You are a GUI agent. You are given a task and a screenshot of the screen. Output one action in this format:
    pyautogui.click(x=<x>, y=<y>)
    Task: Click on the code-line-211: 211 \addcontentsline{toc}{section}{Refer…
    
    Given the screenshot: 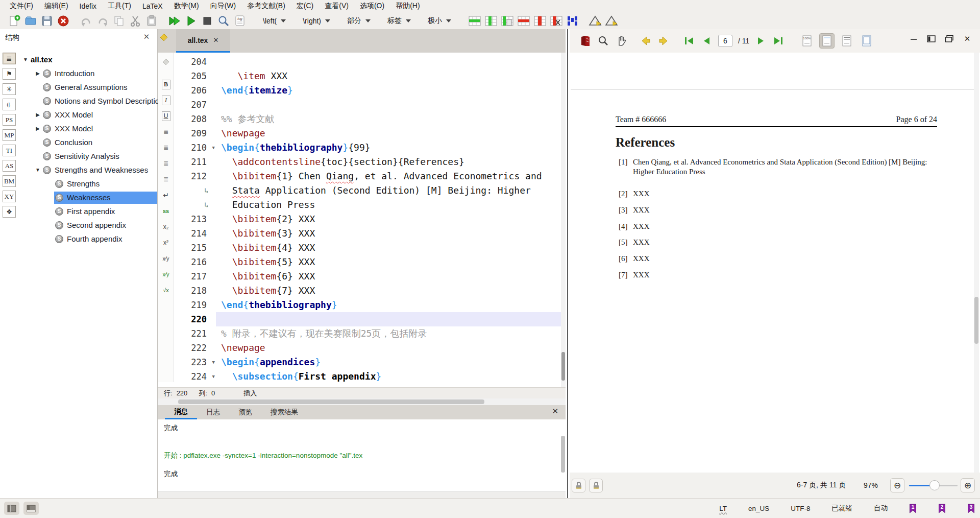 What is the action you would take?
    pyautogui.click(x=370, y=162)
    